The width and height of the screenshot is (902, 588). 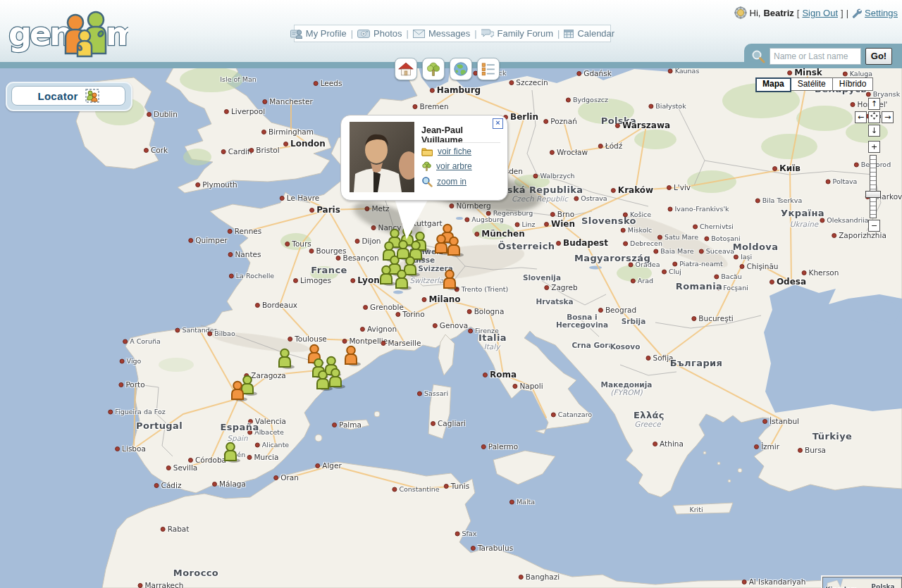 I want to click on avatar-icon, so click(x=741, y=13).